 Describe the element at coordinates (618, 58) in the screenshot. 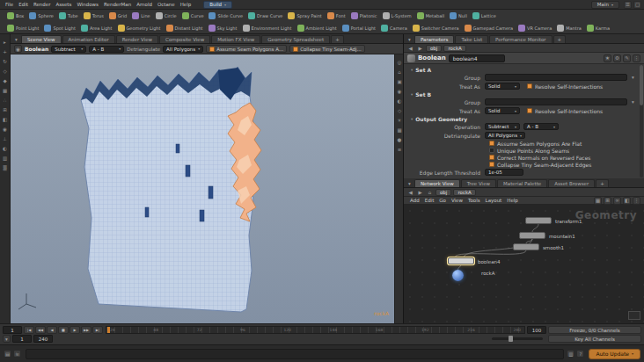

I see `gear-icon: ⚙` at that location.